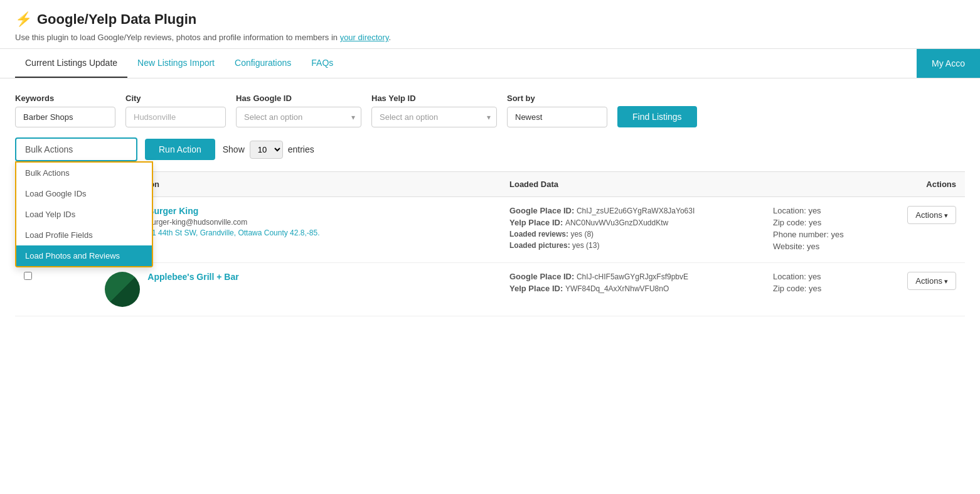 The image size is (980, 494). Describe the element at coordinates (827, 228) in the screenshot. I see `profile-fields-bk: Location: yes Zip code: yes Phone number…` at that location.